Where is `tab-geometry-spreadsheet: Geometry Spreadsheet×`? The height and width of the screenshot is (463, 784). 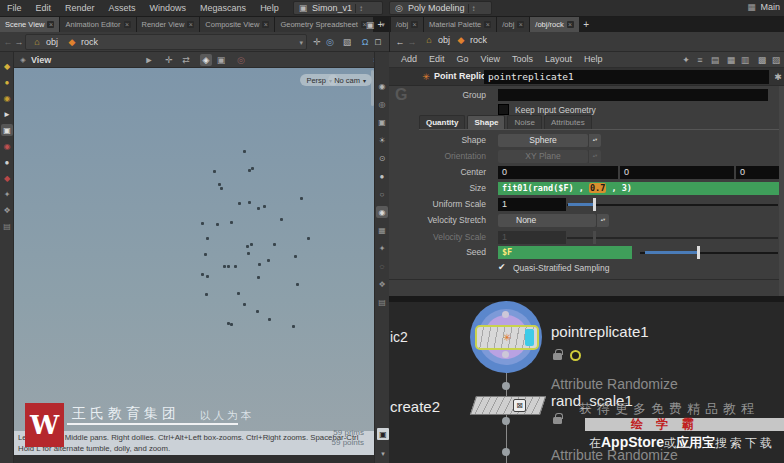
tab-geometry-spreadsheet: Geometry Spreadsheet× is located at coordinates (324, 24).